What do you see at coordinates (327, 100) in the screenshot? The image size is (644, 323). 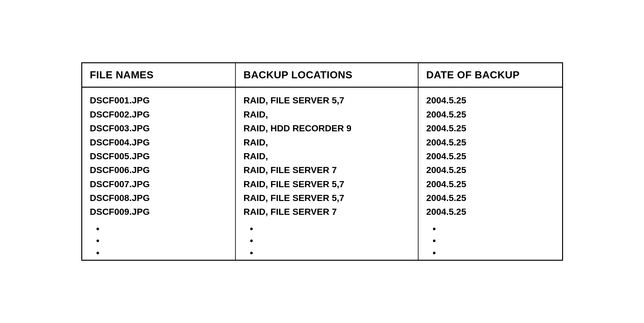 I see `location-1: RAID, FILE SERVER 5,7` at bounding box center [327, 100].